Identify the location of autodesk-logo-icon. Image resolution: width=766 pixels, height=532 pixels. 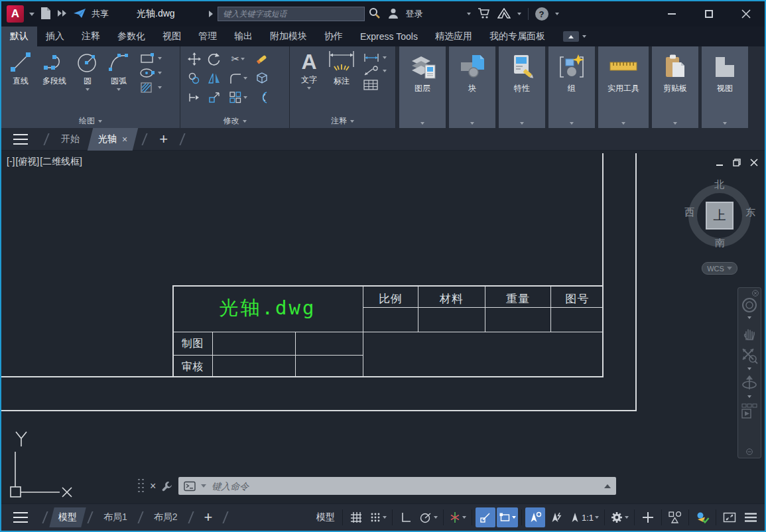
(504, 15).